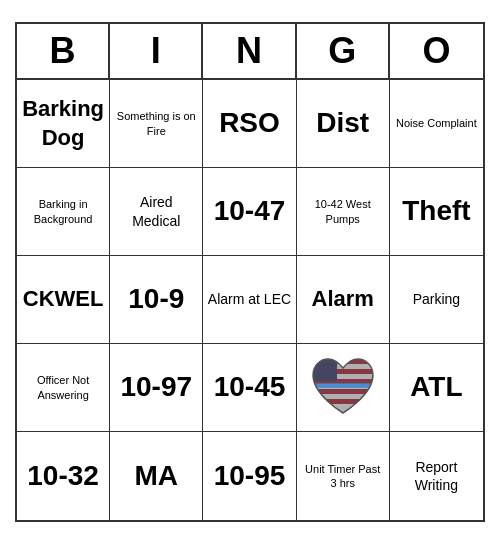  What do you see at coordinates (63, 476) in the screenshot?
I see `cell-text: 10-32` at bounding box center [63, 476].